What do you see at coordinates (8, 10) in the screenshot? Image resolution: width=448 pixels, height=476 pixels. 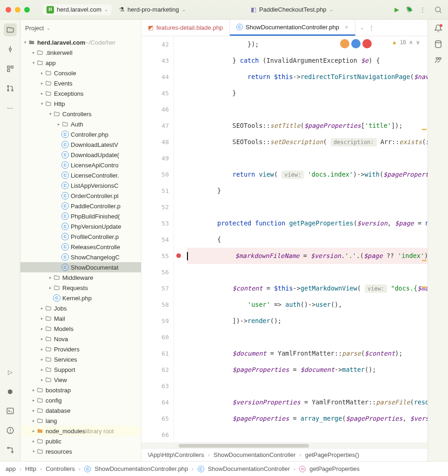 I see `close-window` at bounding box center [8, 10].